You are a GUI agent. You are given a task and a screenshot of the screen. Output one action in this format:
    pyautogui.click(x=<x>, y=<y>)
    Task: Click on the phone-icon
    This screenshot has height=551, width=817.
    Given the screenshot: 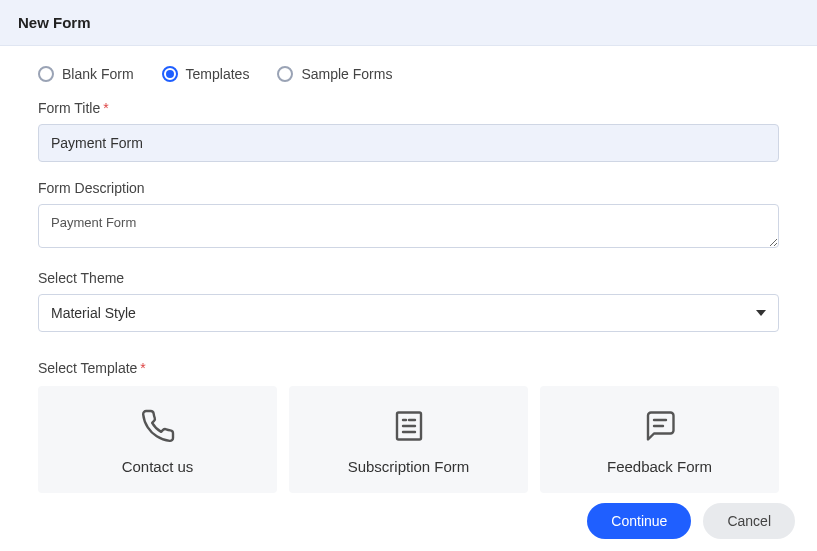 What is the action you would take?
    pyautogui.click(x=158, y=426)
    